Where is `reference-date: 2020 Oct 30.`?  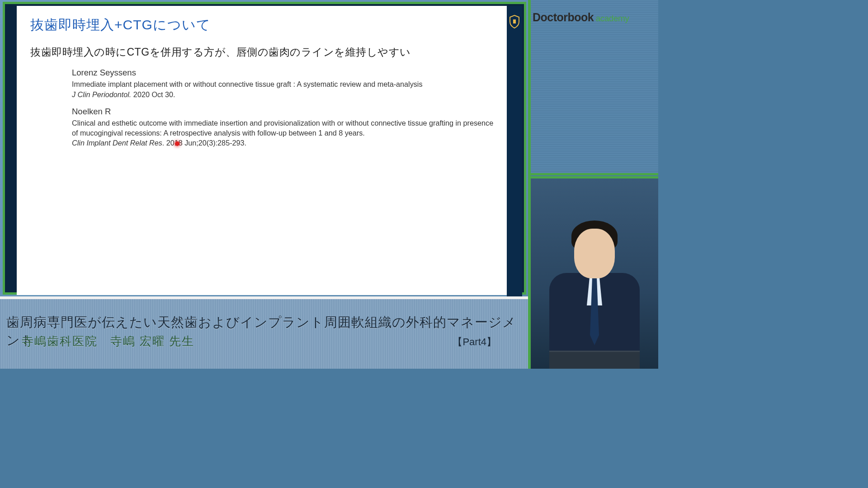
reference-date: 2020 Oct 30. is located at coordinates (153, 94).